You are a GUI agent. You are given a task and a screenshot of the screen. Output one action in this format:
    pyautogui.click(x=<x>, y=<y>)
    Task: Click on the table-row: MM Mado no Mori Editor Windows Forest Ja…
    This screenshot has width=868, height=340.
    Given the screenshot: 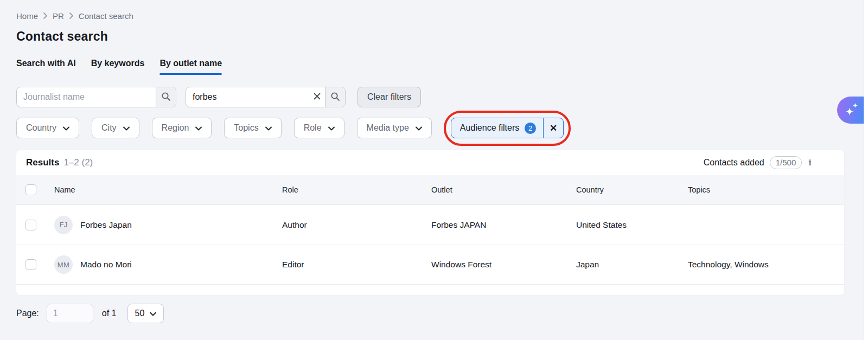 What is the action you would take?
    pyautogui.click(x=430, y=265)
    